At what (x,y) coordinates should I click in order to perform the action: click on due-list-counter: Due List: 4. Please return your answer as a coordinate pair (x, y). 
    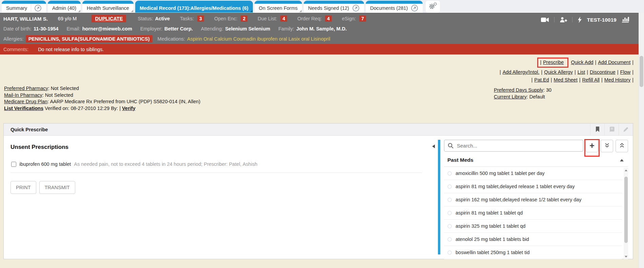
    Looking at the image, I should click on (273, 19).